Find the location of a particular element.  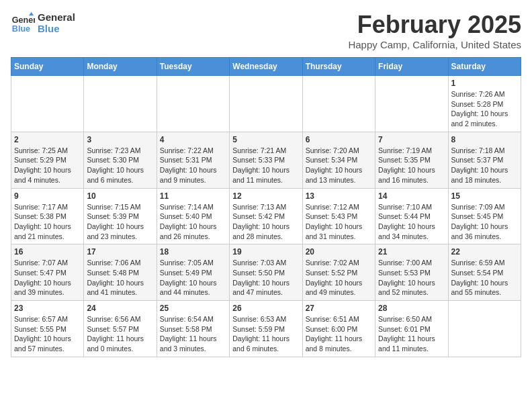

day-info: Sunrise: 7:25 AM Sunset: 5:29 PM Dayligh… is located at coordinates (47, 165).